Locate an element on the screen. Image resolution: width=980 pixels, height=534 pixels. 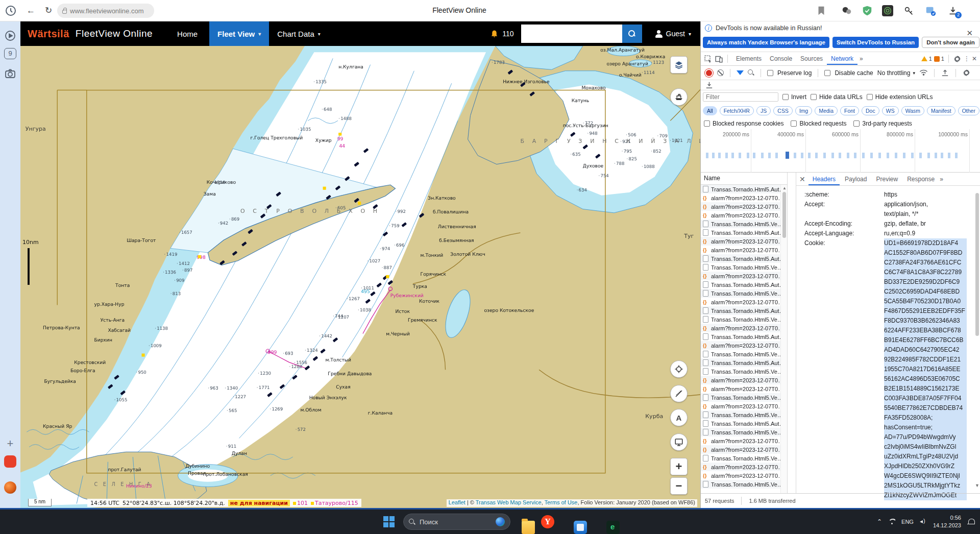
settings-gear-icon is located at coordinates (958, 59).